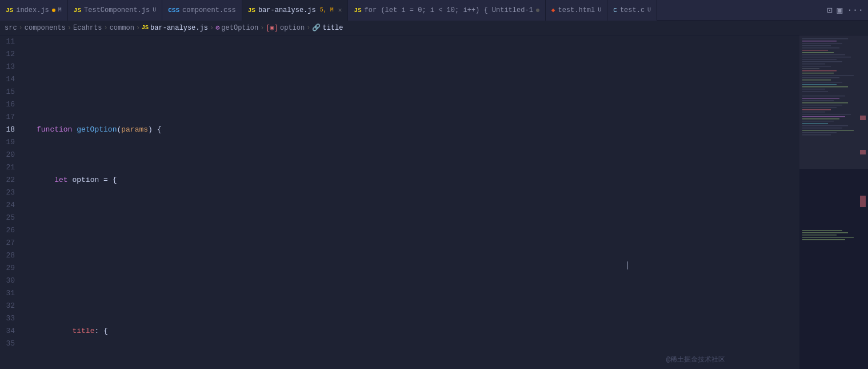 This screenshot has height=369, width=868. What do you see at coordinates (12, 142) in the screenshot?
I see `line-num-19: 19` at bounding box center [12, 142].